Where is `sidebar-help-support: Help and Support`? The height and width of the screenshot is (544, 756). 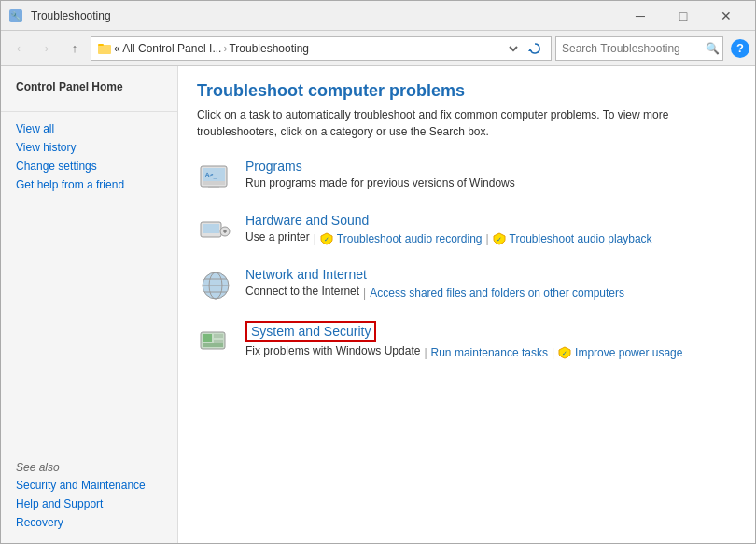
sidebar-help-support: Help and Support is located at coordinates (90, 504).